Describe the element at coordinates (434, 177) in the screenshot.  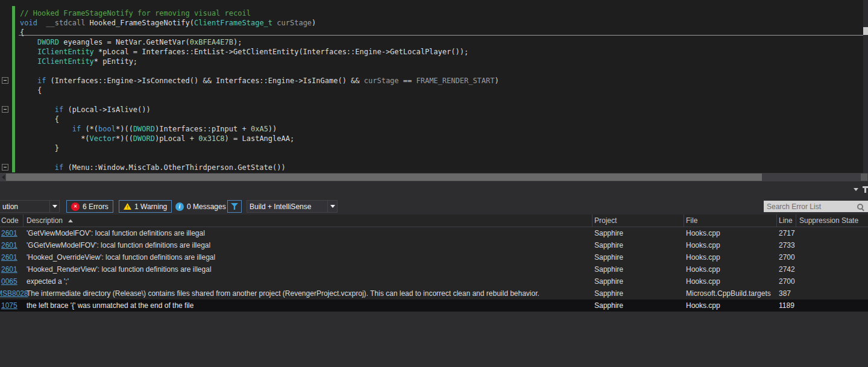
I see `horizontal-scrollbar` at that location.